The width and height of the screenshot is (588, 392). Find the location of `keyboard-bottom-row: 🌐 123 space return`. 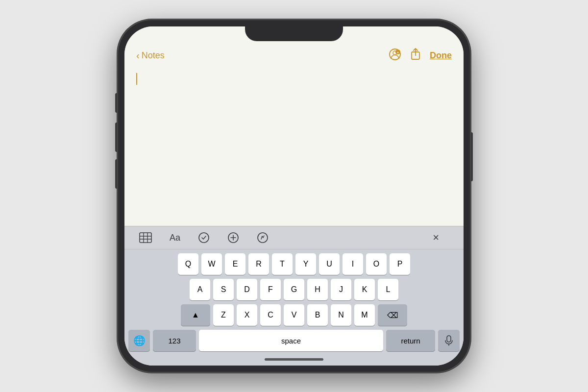

keyboard-bottom-row: 🌐 123 space return is located at coordinates (294, 342).